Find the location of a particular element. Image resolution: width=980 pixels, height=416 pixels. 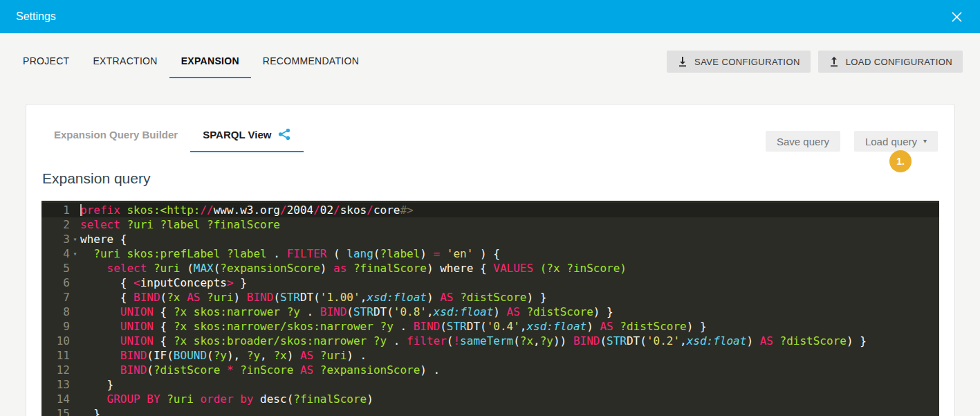

tab-sparql-view: SPARQL View is located at coordinates (247, 129).